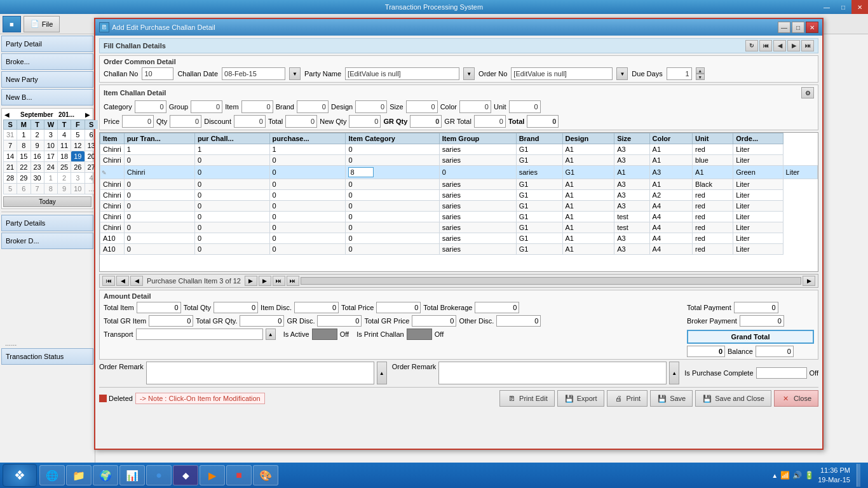 The width and height of the screenshot is (868, 488). What do you see at coordinates (434, 321) in the screenshot?
I see `total-gr-price-input` at bounding box center [434, 321].